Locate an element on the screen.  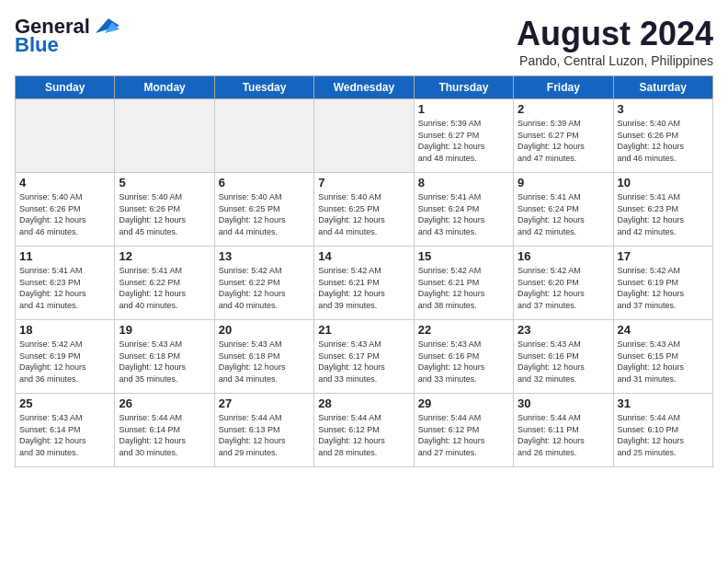
day-number: 3 is located at coordinates (664, 109).